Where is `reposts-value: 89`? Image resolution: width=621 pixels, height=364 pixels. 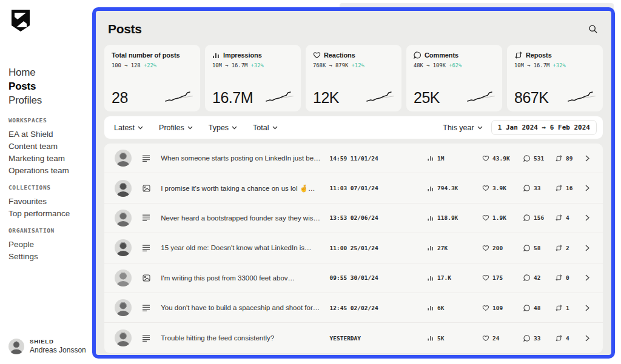 reposts-value: 89 is located at coordinates (569, 159).